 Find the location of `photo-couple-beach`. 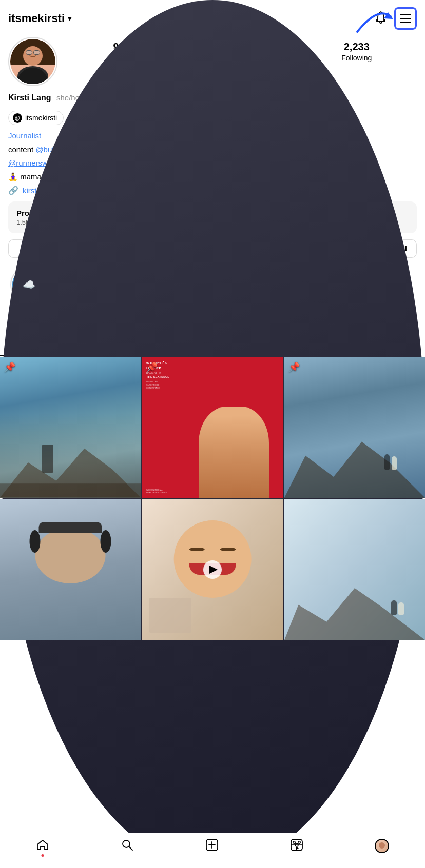

photo-couple-beach is located at coordinates (355, 570).